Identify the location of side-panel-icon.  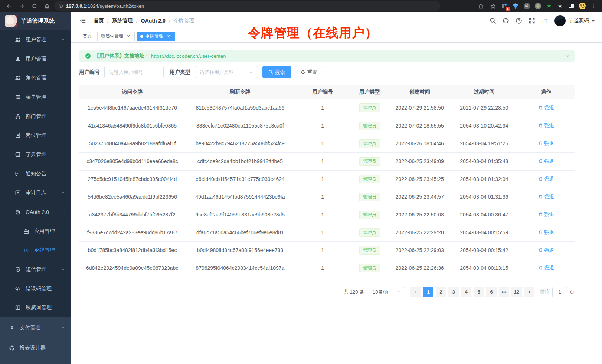
(571, 6).